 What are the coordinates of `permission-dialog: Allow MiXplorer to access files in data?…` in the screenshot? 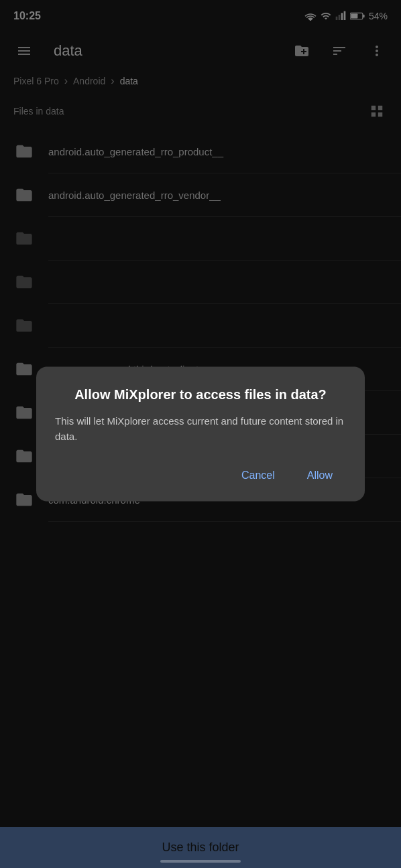 It's located at (200, 434).